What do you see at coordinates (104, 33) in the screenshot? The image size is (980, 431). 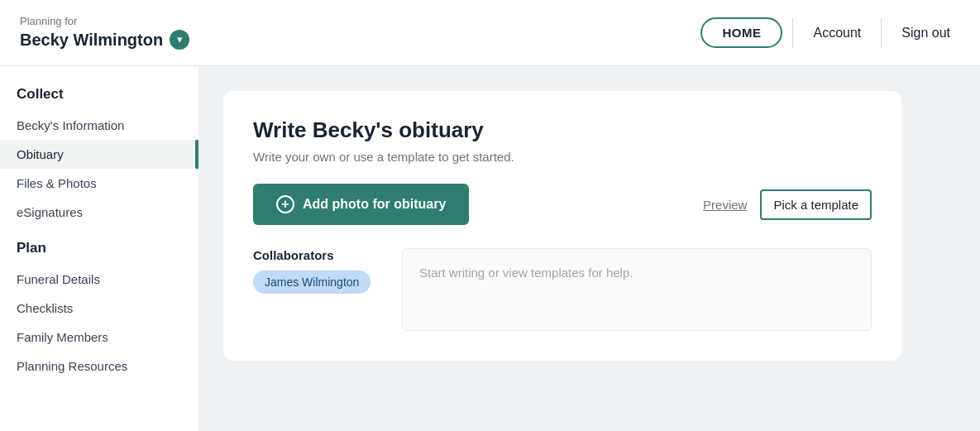 I see `header-left: Planning for Becky Wilmington` at bounding box center [104, 33].